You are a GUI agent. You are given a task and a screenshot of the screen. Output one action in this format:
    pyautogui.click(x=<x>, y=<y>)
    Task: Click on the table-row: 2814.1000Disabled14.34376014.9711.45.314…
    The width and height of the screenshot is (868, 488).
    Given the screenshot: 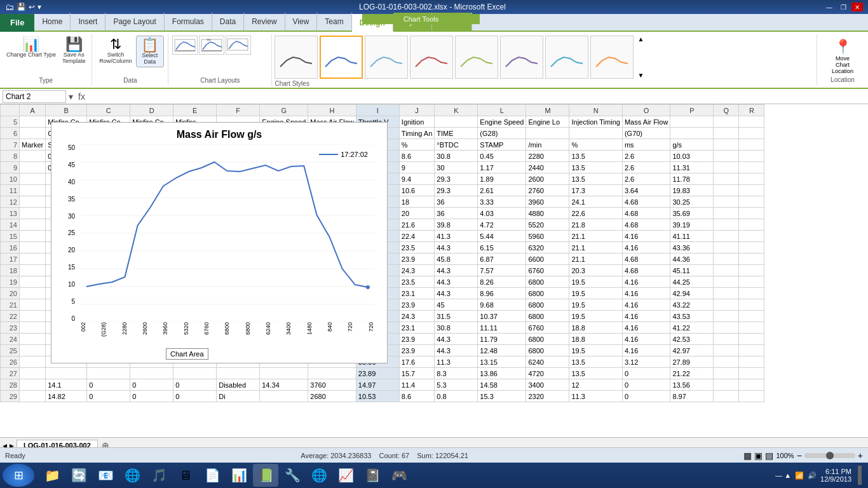 What is the action you would take?
    pyautogui.click(x=383, y=385)
    